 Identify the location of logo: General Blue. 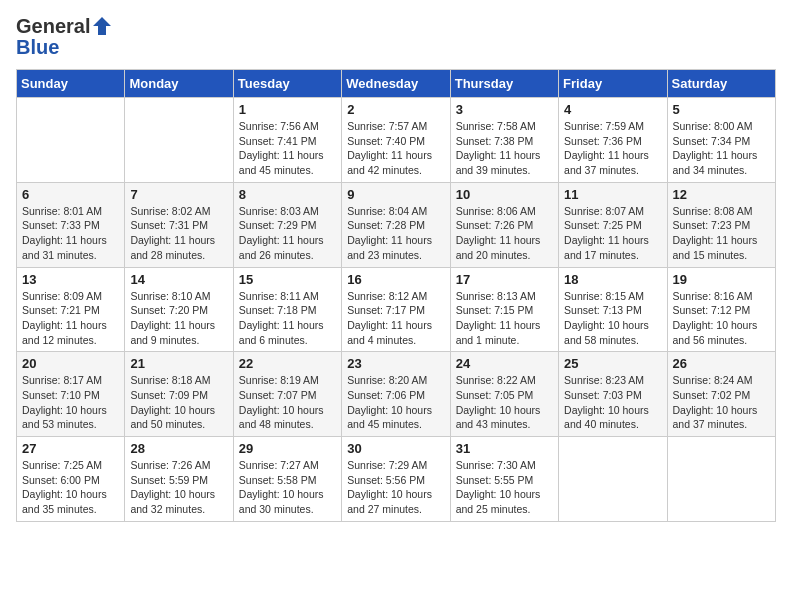
(64, 38).